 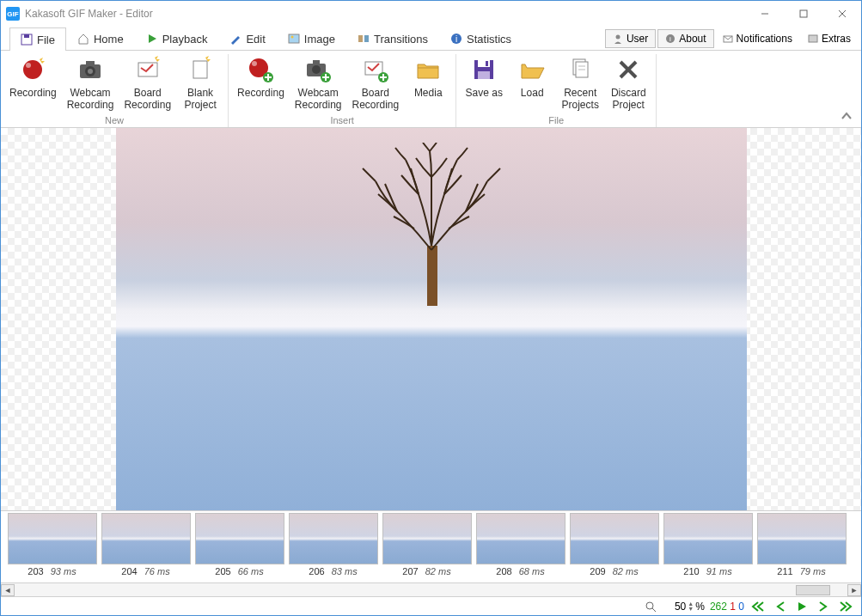 What do you see at coordinates (732, 607) in the screenshot?
I see `selected-frames: 1` at bounding box center [732, 607].